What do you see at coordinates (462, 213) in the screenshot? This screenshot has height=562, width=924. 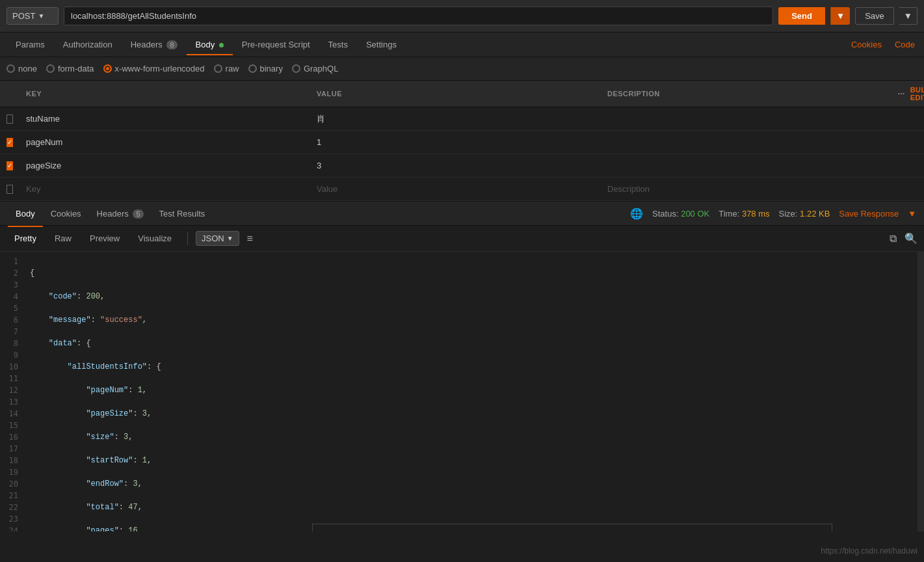 I see `response-tabs: Body Cookies Headers 5 Test Results 🌐 St…` at bounding box center [462, 213].